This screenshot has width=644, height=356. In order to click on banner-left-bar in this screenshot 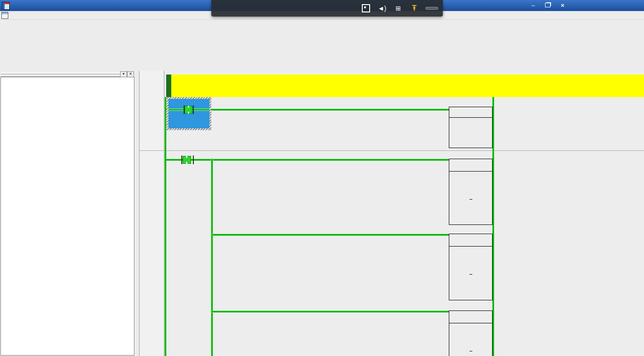, I will do `click(168, 86)`.